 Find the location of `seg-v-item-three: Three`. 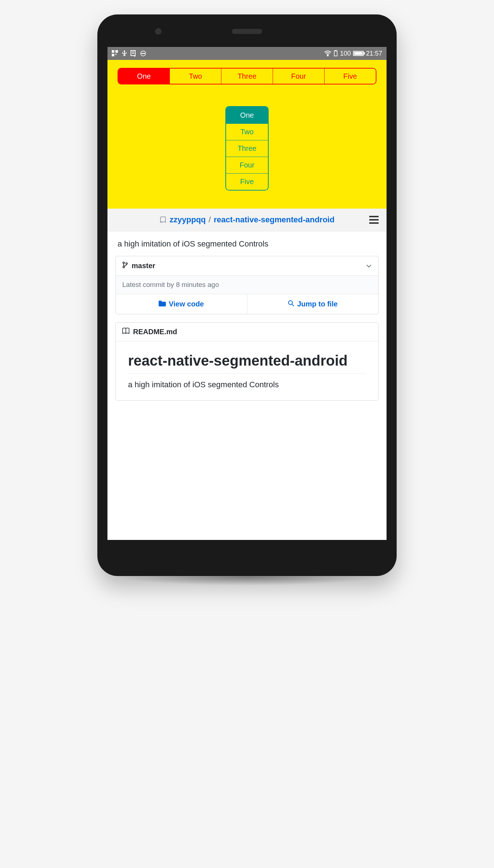

seg-v-item-three: Three is located at coordinates (247, 148).